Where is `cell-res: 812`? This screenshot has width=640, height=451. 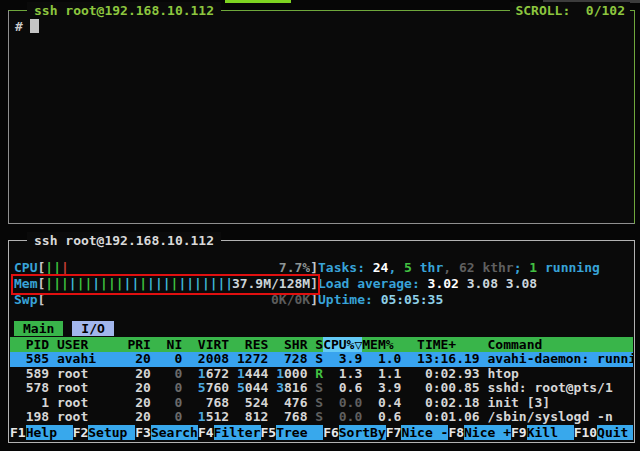 cell-res: 812 is located at coordinates (248, 417).